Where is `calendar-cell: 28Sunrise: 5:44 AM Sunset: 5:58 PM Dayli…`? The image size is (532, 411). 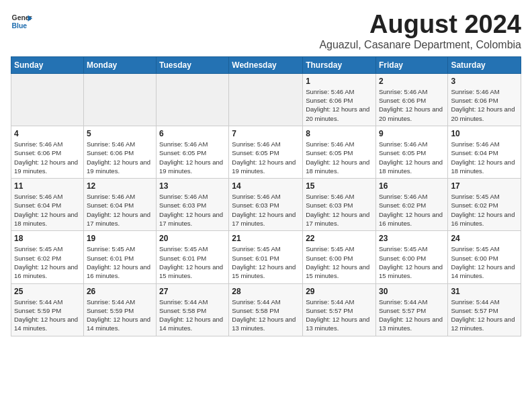 calendar-cell: 28Sunrise: 5:44 AM Sunset: 5:58 PM Dayli… is located at coordinates (266, 310).